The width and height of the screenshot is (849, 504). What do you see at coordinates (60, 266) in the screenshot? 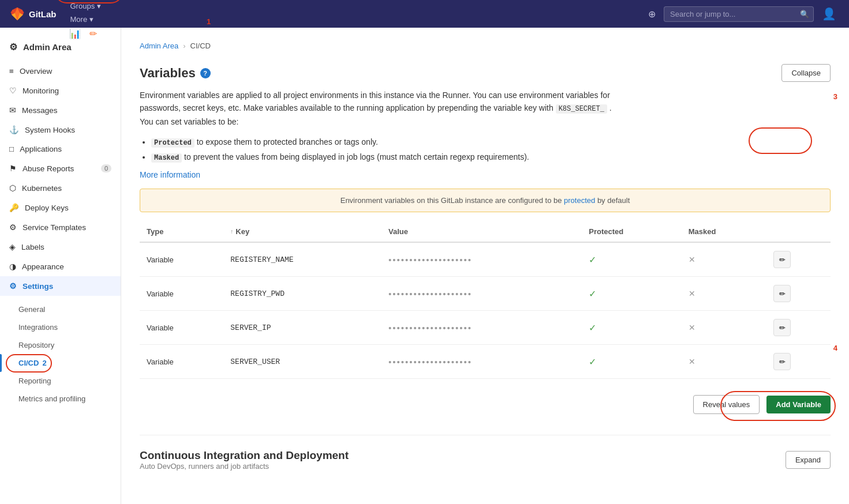
I see `sidebar-item-appearance: ◑ Appearance` at bounding box center [60, 266].